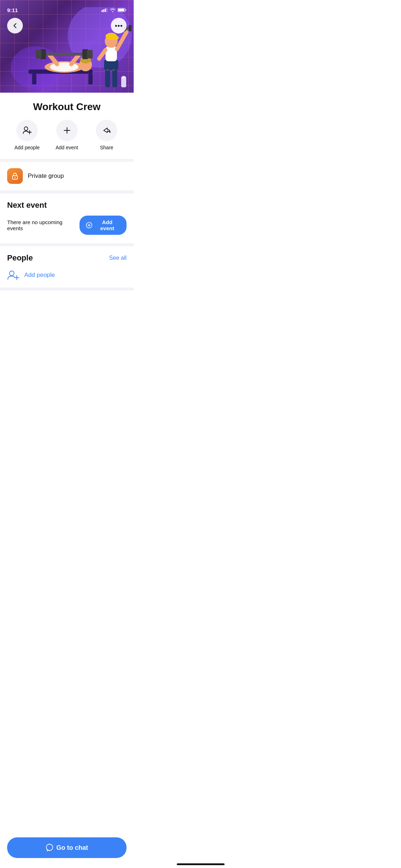 Image resolution: width=401 pixels, height=868 pixels. What do you see at coordinates (67, 135) in the screenshot?
I see `add-event-action: Add event` at bounding box center [67, 135].